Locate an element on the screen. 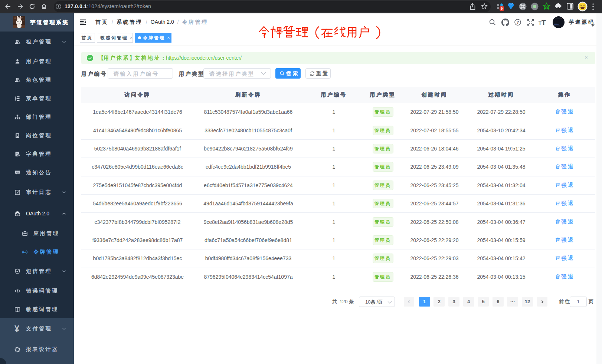  svg-text: a is located at coordinates (25, 252).